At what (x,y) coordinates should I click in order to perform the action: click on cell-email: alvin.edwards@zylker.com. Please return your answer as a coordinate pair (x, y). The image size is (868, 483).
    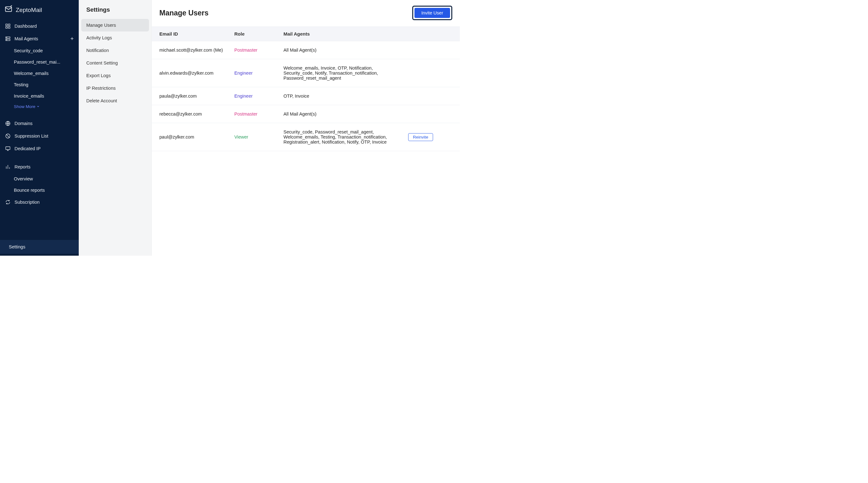
    Looking at the image, I should click on (197, 73).